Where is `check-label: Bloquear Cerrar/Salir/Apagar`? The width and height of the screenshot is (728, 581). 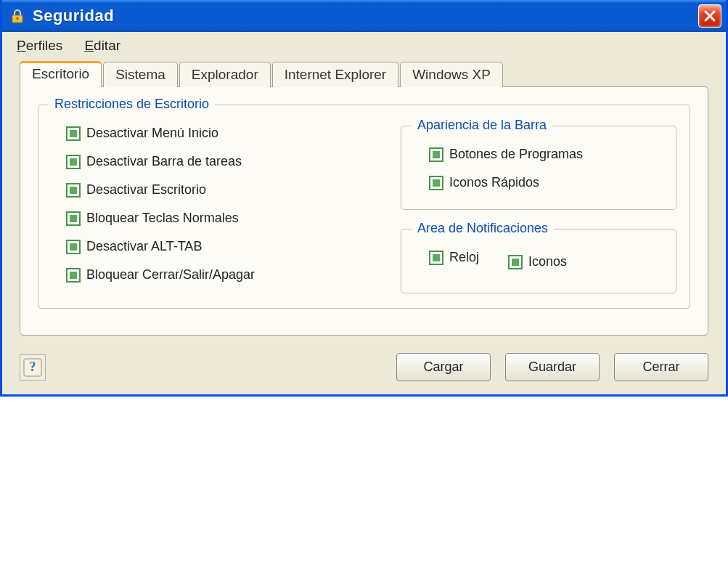
check-label: Bloquear Cerrar/Salir/Apagar is located at coordinates (171, 275).